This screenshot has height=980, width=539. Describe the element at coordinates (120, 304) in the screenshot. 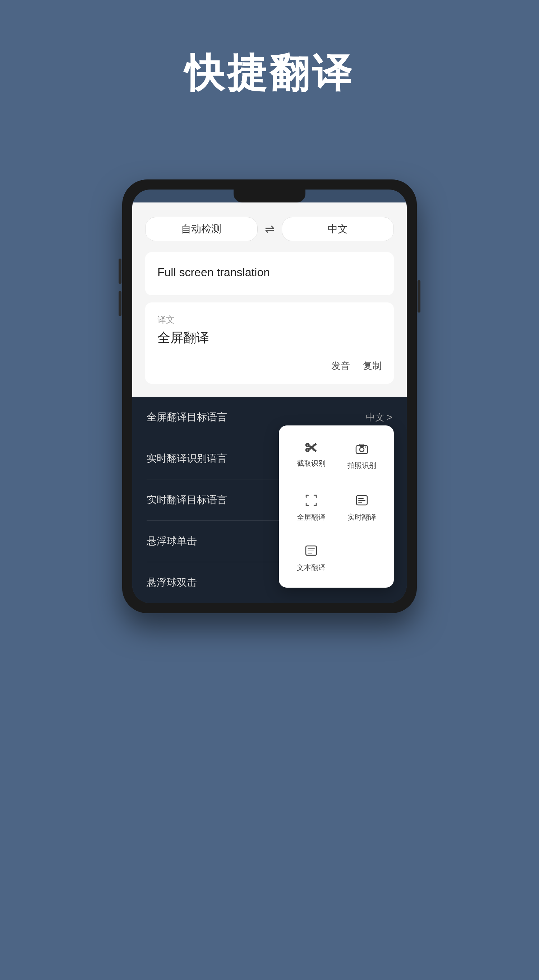

I see `volume-down-button` at that location.